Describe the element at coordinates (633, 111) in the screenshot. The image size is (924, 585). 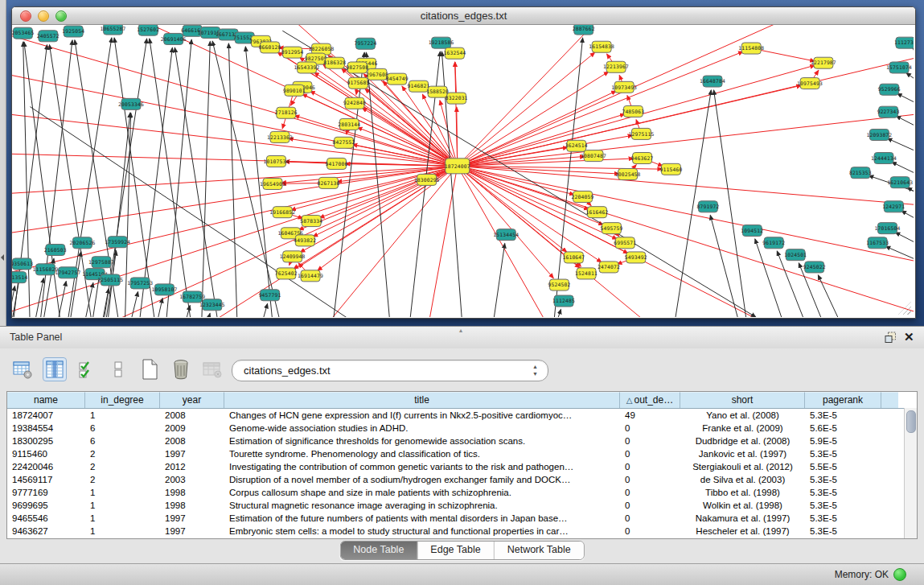
I see `graph-node: 7485063` at that location.